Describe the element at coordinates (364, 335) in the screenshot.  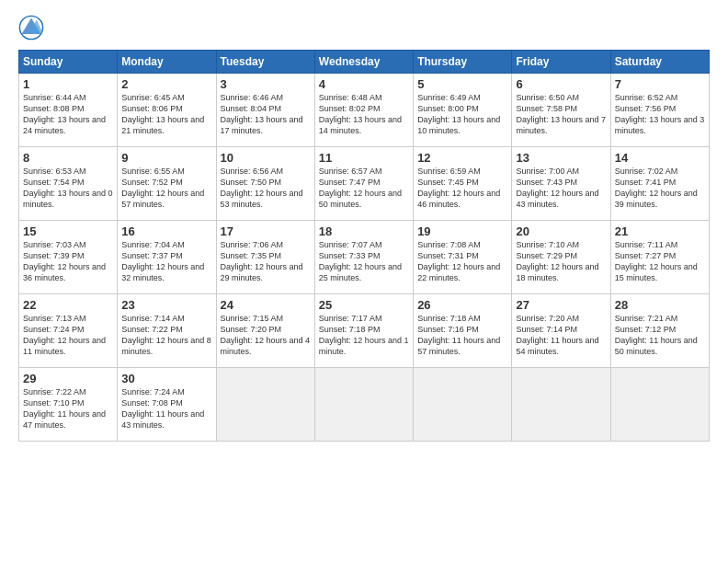
I see `day-info: Sunrise: 7:17 AM Sunset: 7:18 PM Dayligh…` at that location.